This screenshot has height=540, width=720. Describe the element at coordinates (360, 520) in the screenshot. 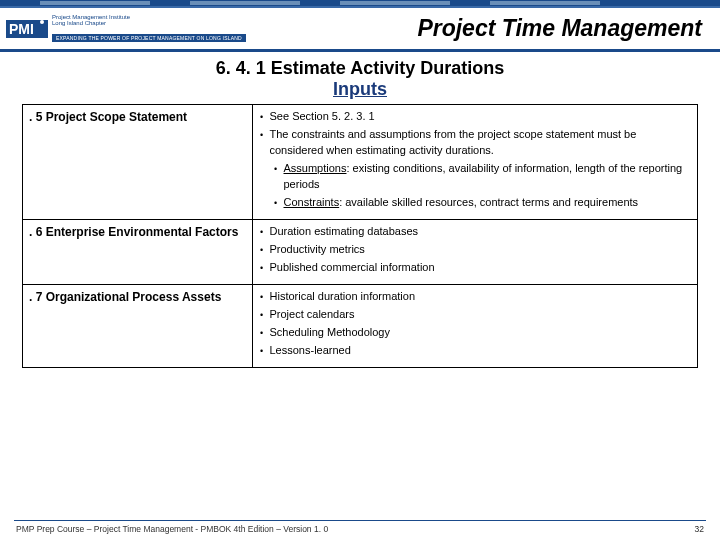

I see `footer-rule` at that location.